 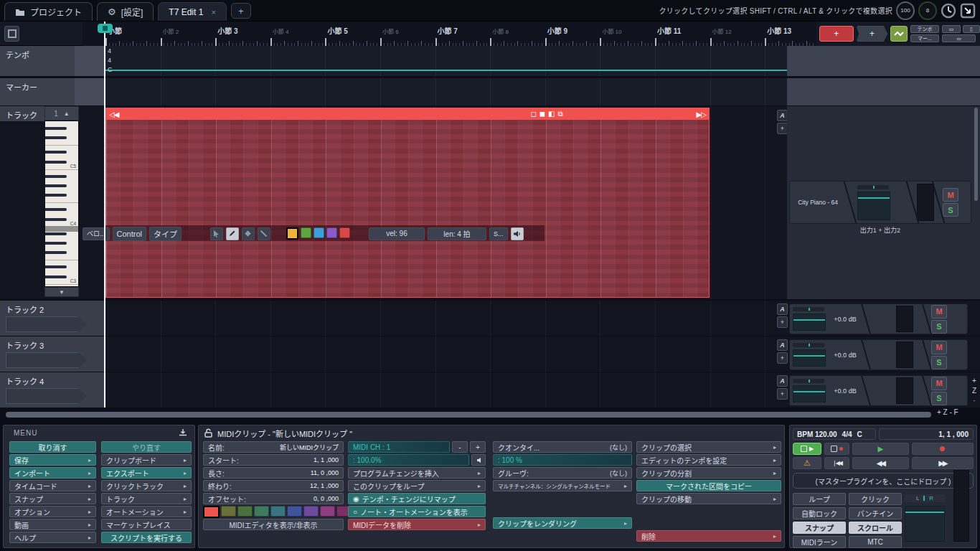 What do you see at coordinates (819, 499) in the screenshot?
I see `transport-toggle: ループ` at bounding box center [819, 499].